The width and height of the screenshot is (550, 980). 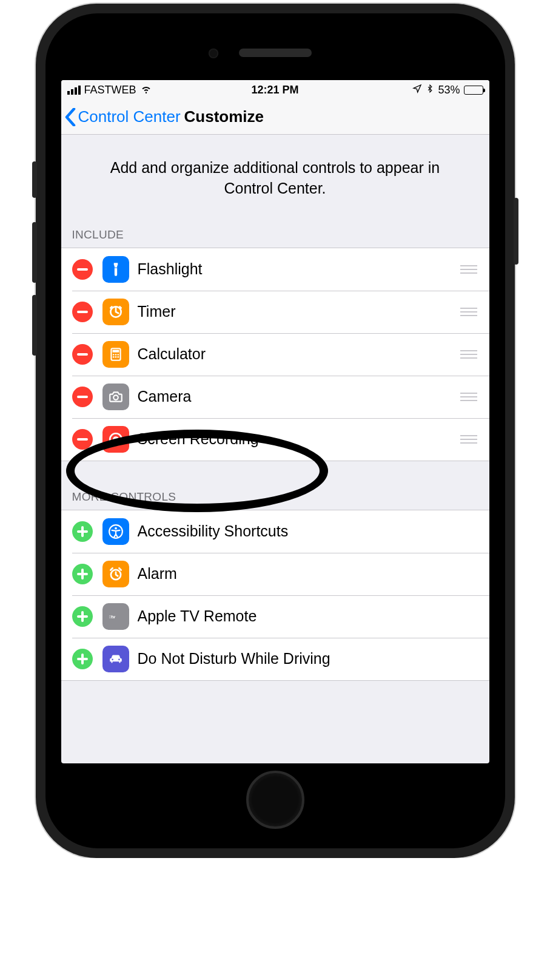 I want to click on list-item: Flashlight, so click(x=275, y=269).